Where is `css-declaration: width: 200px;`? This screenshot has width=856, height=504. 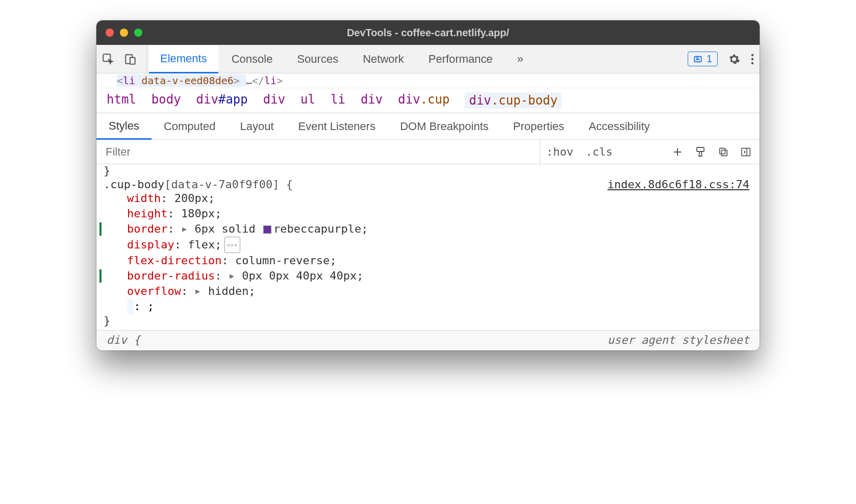 css-declaration: width: 200px; is located at coordinates (436, 198).